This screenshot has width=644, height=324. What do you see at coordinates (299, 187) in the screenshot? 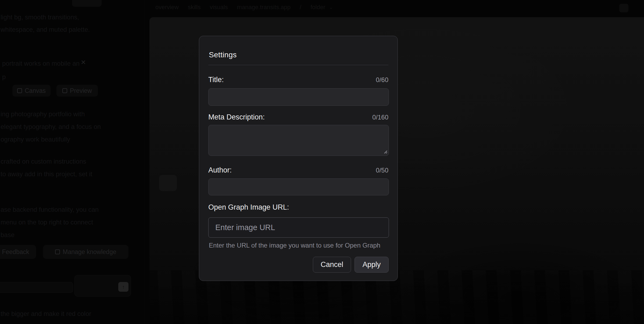
I see `author-input` at bounding box center [299, 187].